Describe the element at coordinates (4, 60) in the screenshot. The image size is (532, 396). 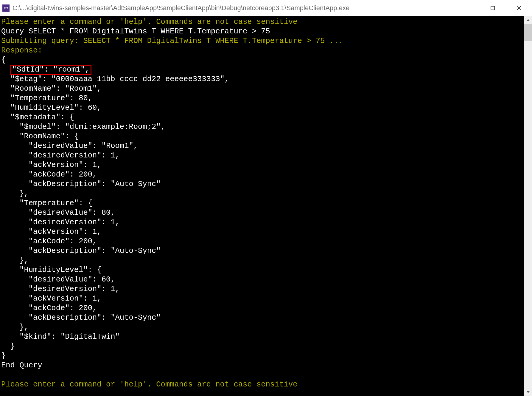
I see `json-open: {` at that location.